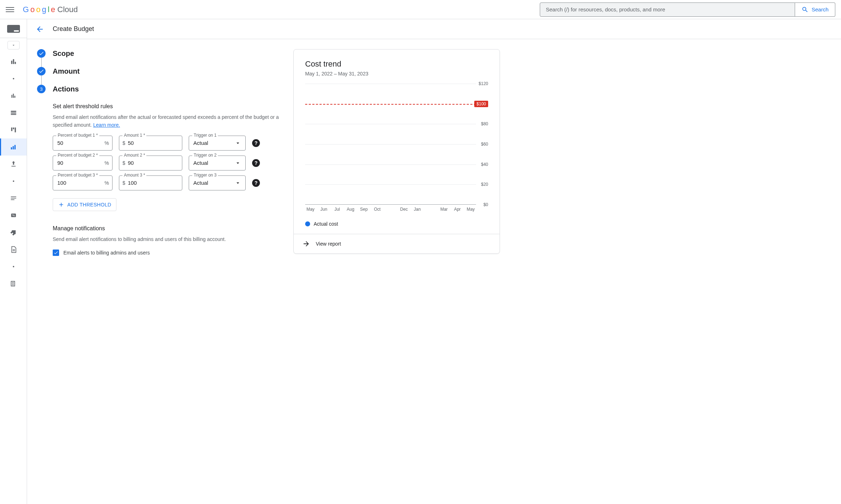 The height and width of the screenshot is (504, 841). I want to click on google-cloud-logo: Google Cloud, so click(51, 10).